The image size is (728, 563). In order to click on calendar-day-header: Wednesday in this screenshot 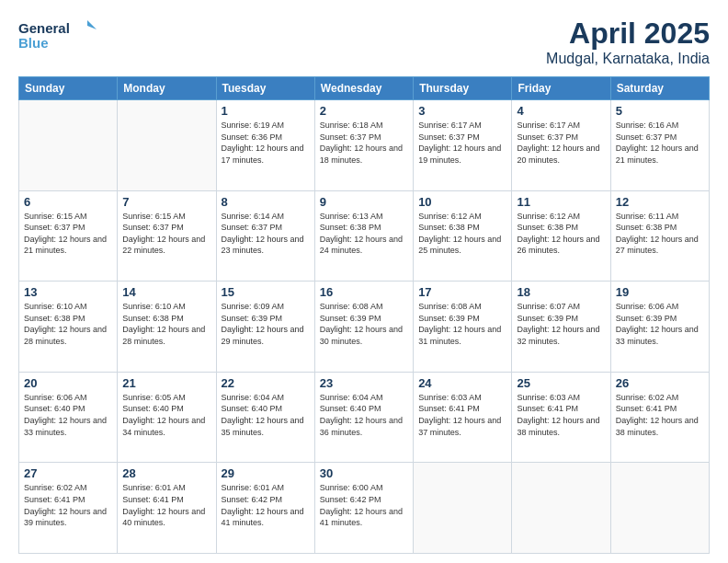, I will do `click(364, 88)`.